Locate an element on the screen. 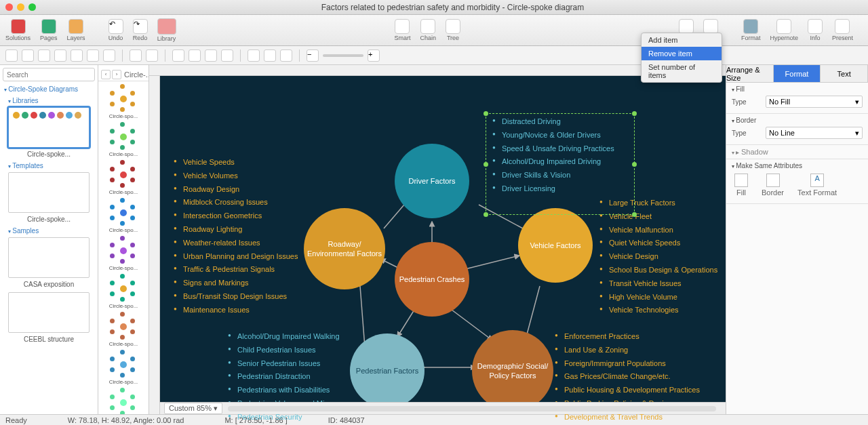 Image resolution: width=868 pixels, height=425 pixels. nav-back-icon: ‹ is located at coordinates (106, 75).